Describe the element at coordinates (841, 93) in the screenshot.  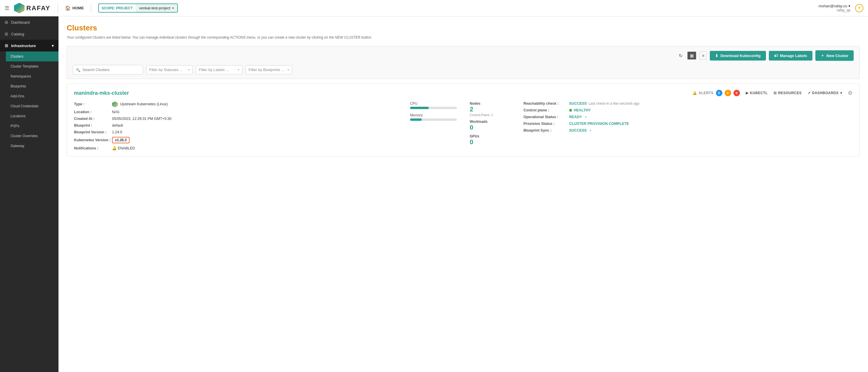
I see `dashboards-chevron-icon: ▾` at that location.